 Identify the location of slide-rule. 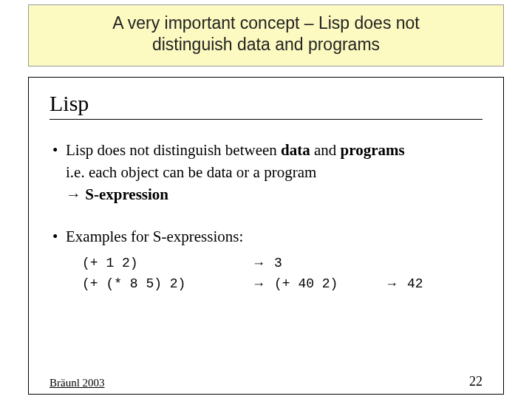
(266, 120).